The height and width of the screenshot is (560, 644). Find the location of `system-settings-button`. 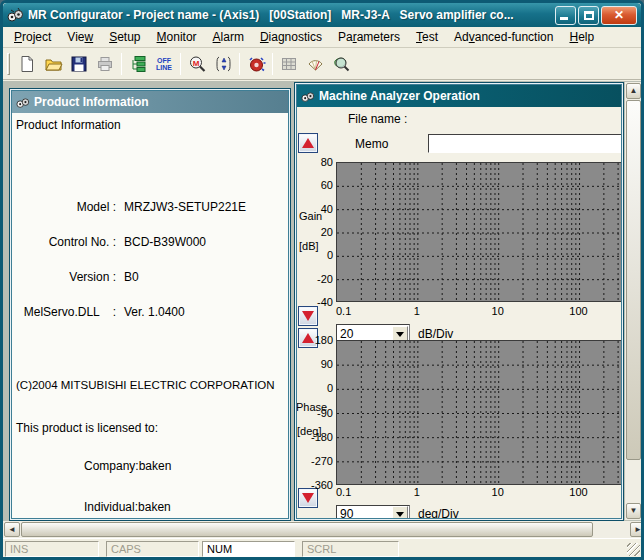

system-settings-button is located at coordinates (138, 64).